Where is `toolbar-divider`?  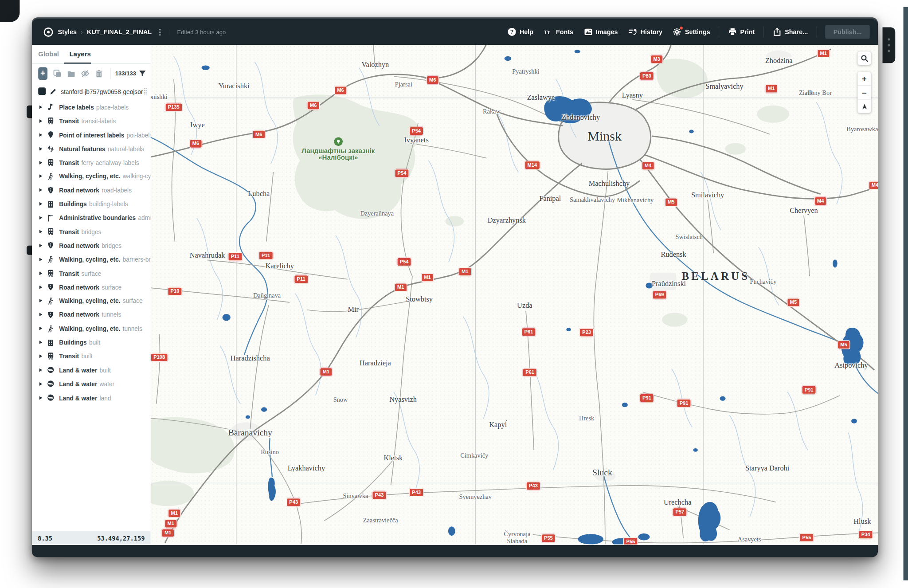
toolbar-divider is located at coordinates (817, 32).